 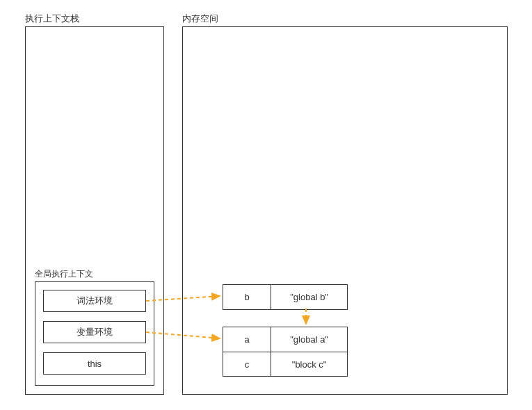 I want to click on cell-key: a, so click(x=248, y=339).